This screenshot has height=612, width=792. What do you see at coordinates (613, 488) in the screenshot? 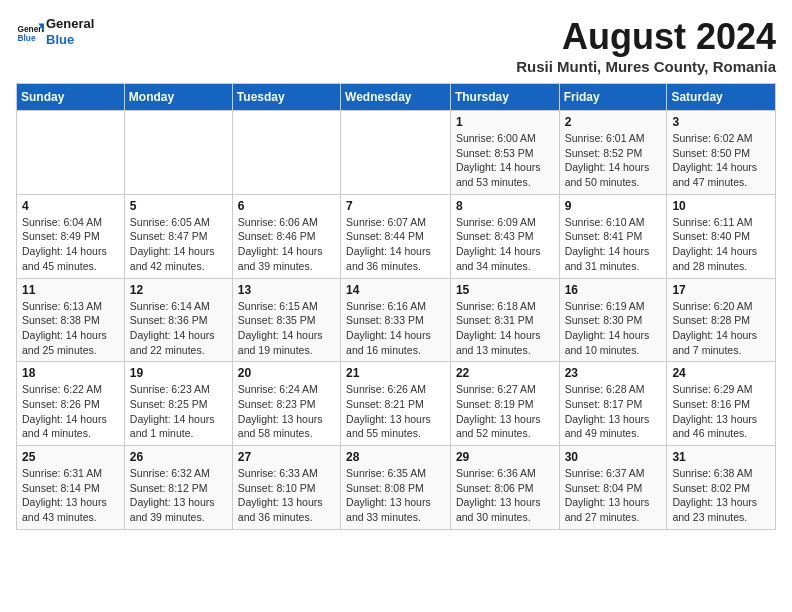
I see `calendar-cell: 30Sunrise: 6:37 AM Sunset: 8:04 PM Dayli…` at bounding box center [613, 488].